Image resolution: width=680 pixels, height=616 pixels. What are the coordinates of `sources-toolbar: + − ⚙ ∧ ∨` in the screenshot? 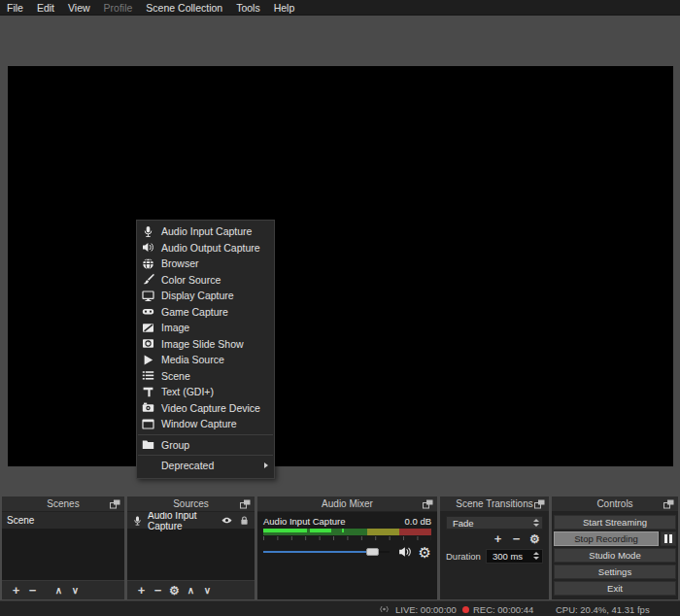 It's located at (190, 590).